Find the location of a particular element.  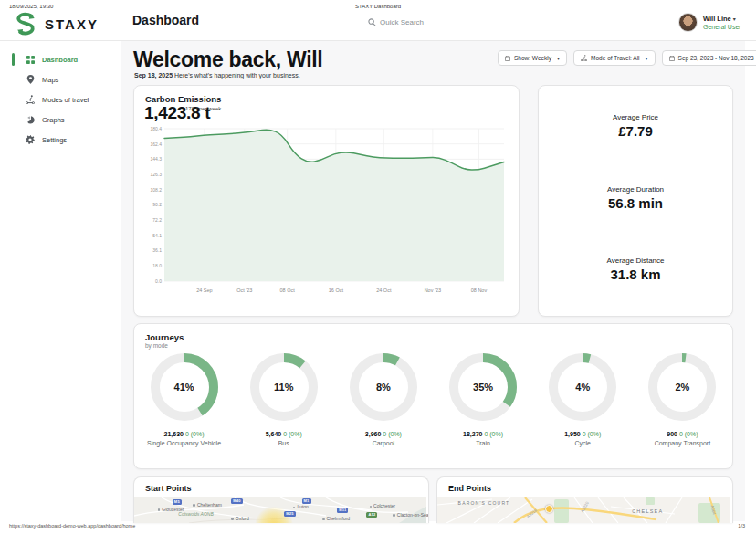

scooter-icon is located at coordinates (30, 99).